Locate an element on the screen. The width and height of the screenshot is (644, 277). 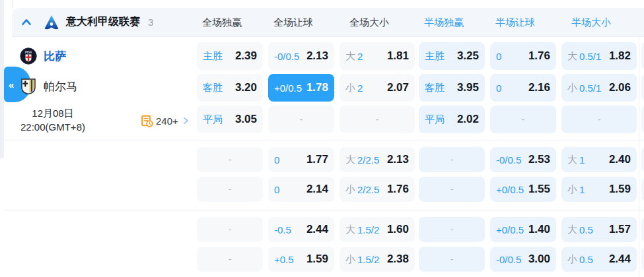
odds-cell-ft1x2-draw: 平局 3.05 is located at coordinates (230, 119).